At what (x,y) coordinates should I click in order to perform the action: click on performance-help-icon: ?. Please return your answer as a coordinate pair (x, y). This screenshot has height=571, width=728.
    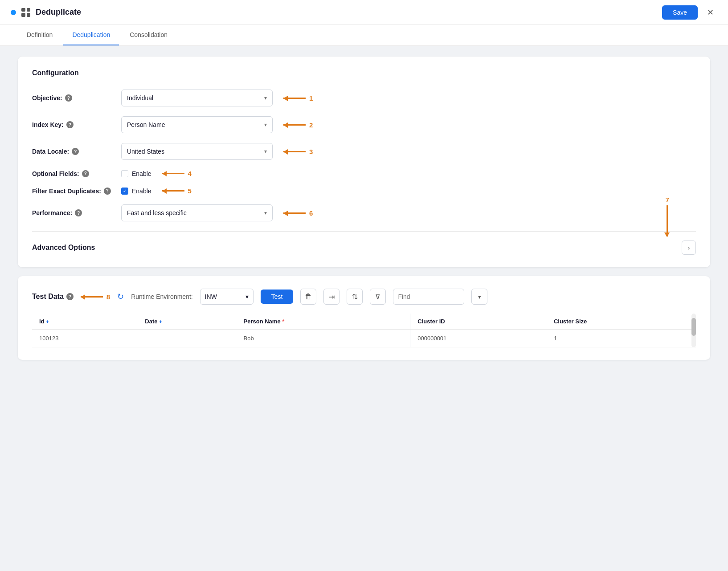
    Looking at the image, I should click on (78, 213).